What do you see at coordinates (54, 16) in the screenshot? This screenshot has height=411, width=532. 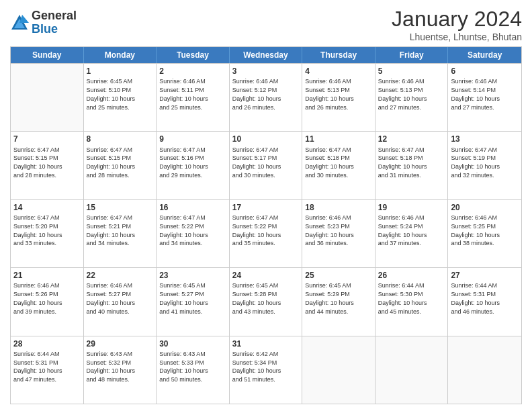 I see `logo-general-label: General` at bounding box center [54, 16].